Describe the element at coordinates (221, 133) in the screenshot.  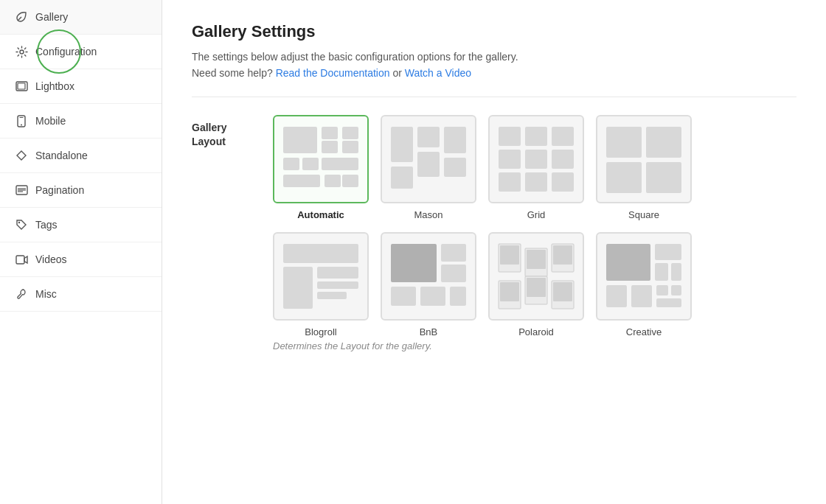
I see `layout-label: GalleryLayout` at that location.